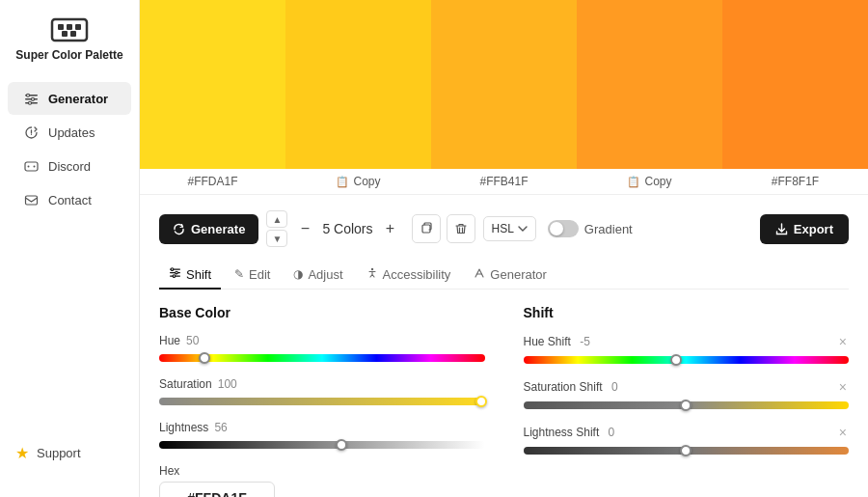 The image size is (868, 497). What do you see at coordinates (253, 275) in the screenshot?
I see `tab-edit: ✎ Edit` at bounding box center [253, 275].